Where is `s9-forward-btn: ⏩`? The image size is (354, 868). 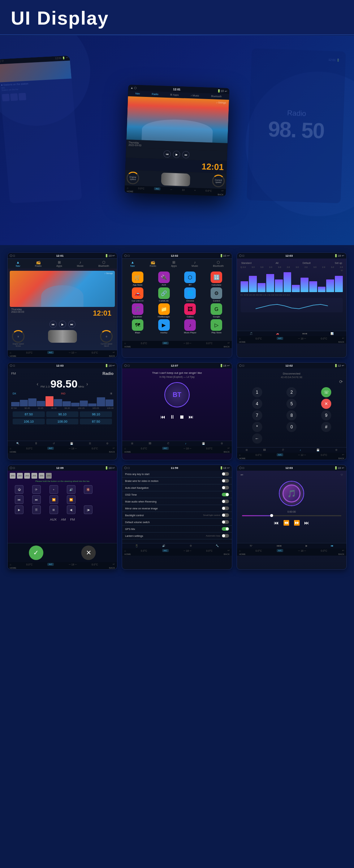 s9-forward-btn: ⏩ is located at coordinates (297, 523).